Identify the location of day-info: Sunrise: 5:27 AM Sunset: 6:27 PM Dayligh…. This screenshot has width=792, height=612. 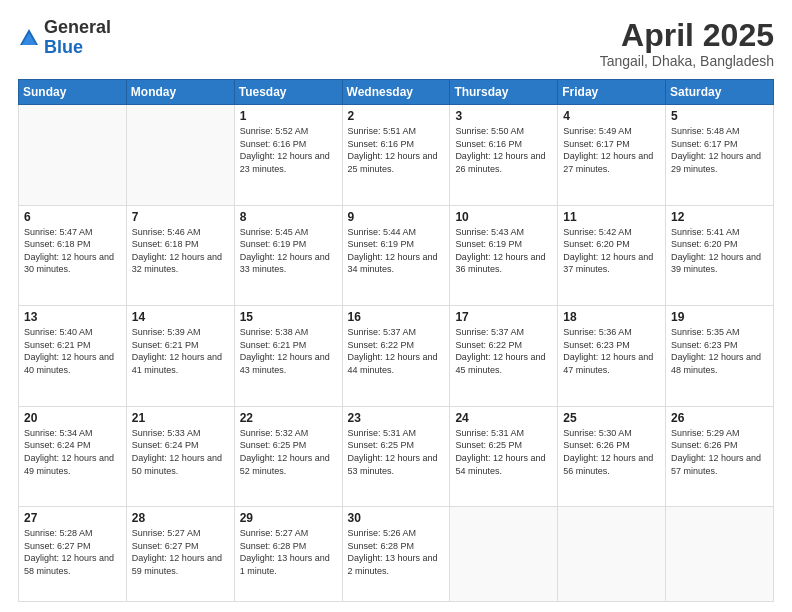
(180, 552).